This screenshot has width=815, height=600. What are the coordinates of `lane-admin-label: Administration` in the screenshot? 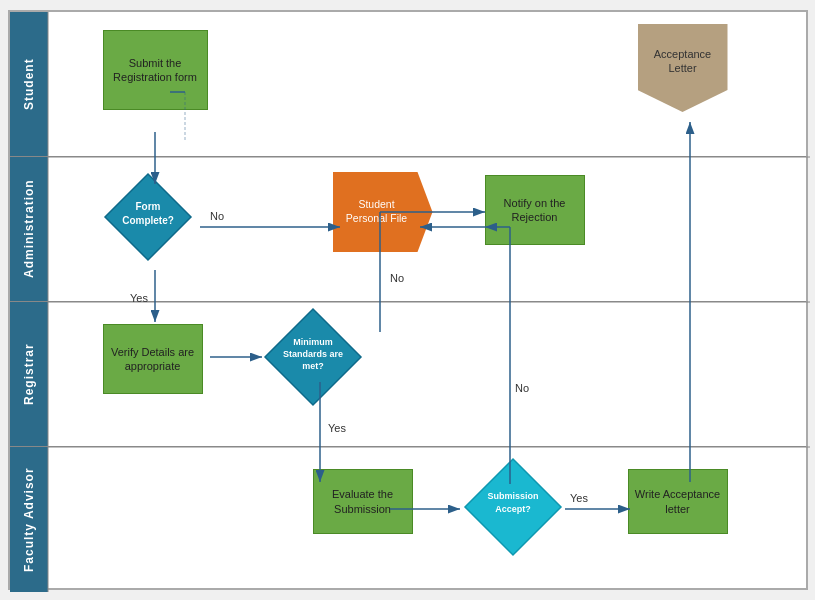 It's located at (29, 229).